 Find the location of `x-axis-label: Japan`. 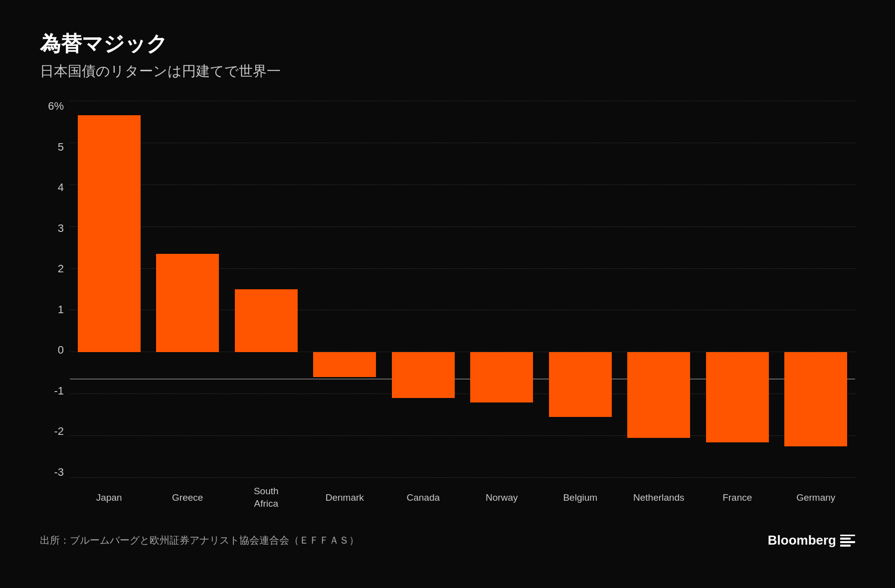

x-axis-label: Japan is located at coordinates (109, 498).